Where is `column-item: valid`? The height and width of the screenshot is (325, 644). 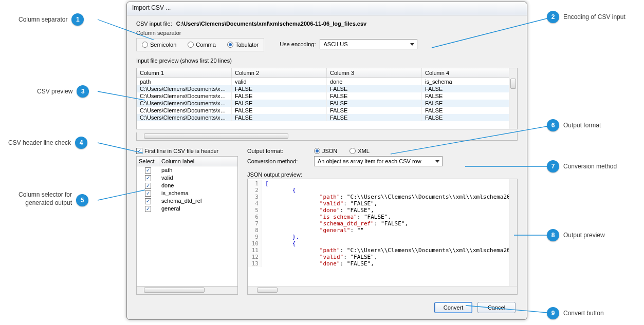 column-item: valid is located at coordinates (187, 178).